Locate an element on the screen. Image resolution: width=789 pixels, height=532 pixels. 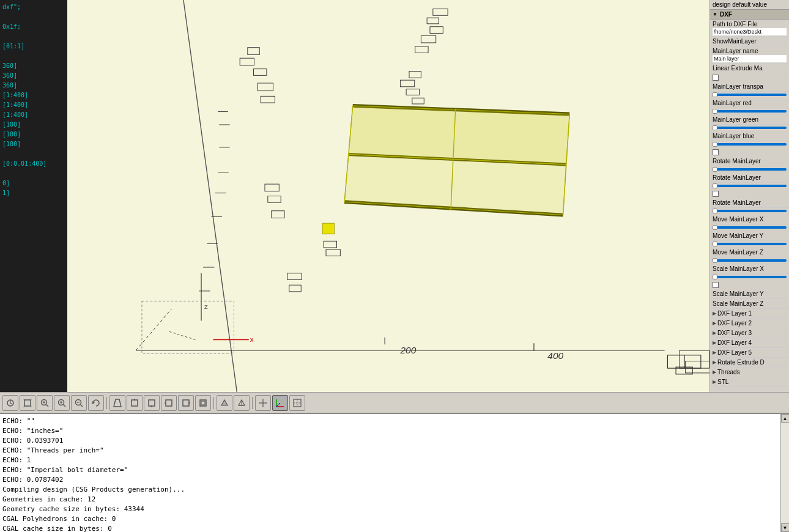
console-line-5: ECHO: 1 is located at coordinates (390, 460).